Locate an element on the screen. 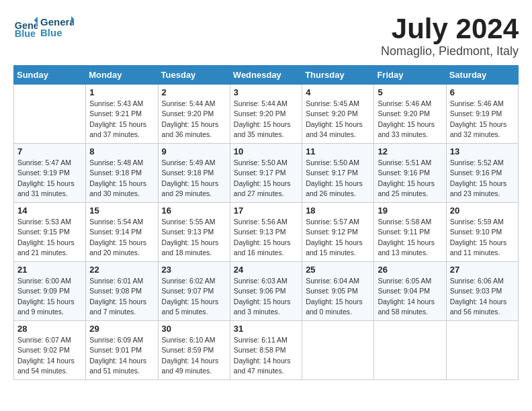 This screenshot has width=532, height=411. calendar-cell: 30Sunrise: 6:10 AM Sunset: 8:59 PM Dayli… is located at coordinates (193, 351).